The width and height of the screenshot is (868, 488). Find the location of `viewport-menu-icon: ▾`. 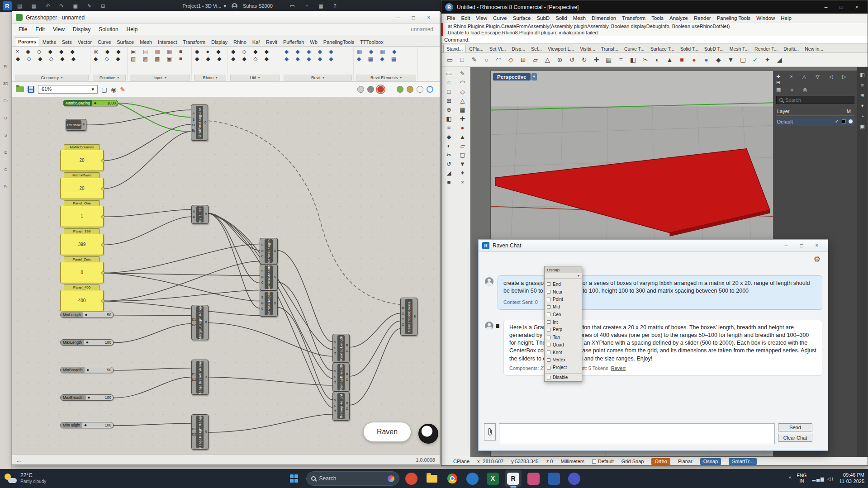

viewport-menu-icon: ▾ is located at coordinates (535, 77).